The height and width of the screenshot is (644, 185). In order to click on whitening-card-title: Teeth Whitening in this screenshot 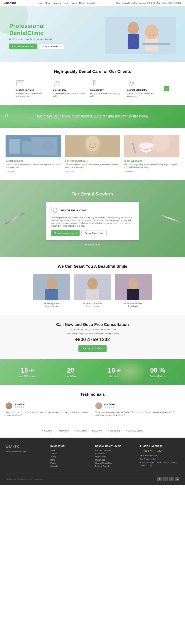, I will do `click(152, 161)`.